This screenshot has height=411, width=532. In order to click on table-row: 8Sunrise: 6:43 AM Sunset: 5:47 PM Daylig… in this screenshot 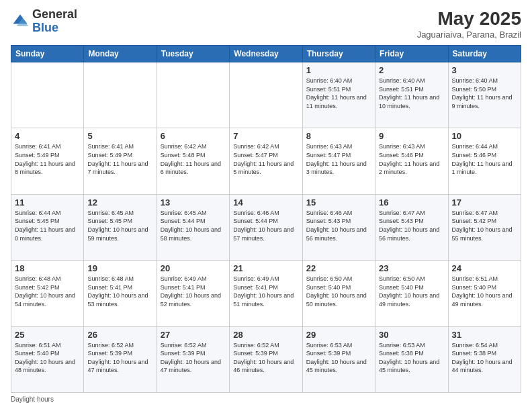, I will do `click(339, 161)`.